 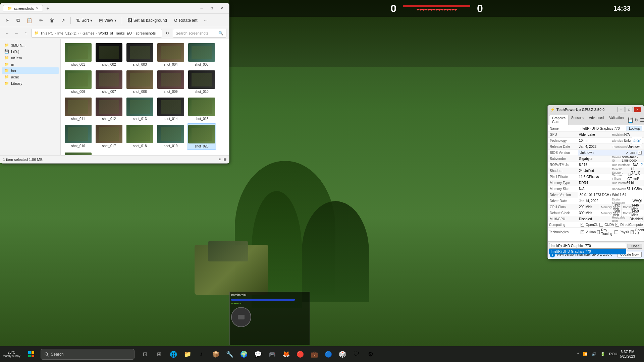 I want to click on opengl-checkbox, so click(x=632, y=232).